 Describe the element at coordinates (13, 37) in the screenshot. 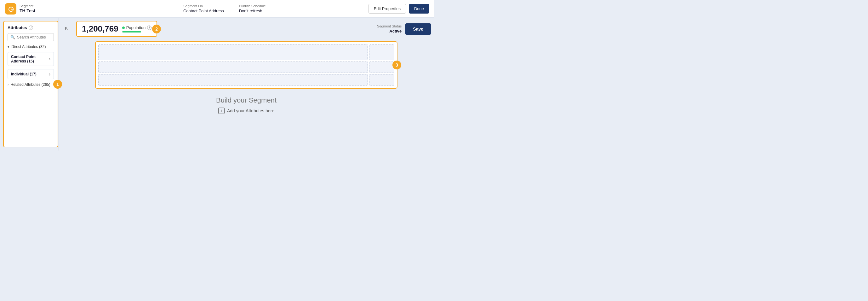

I see `search-icon: 🔍` at that location.